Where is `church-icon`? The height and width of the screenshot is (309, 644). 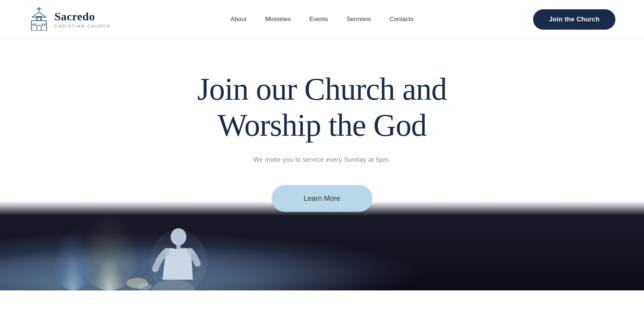 church-icon is located at coordinates (39, 19).